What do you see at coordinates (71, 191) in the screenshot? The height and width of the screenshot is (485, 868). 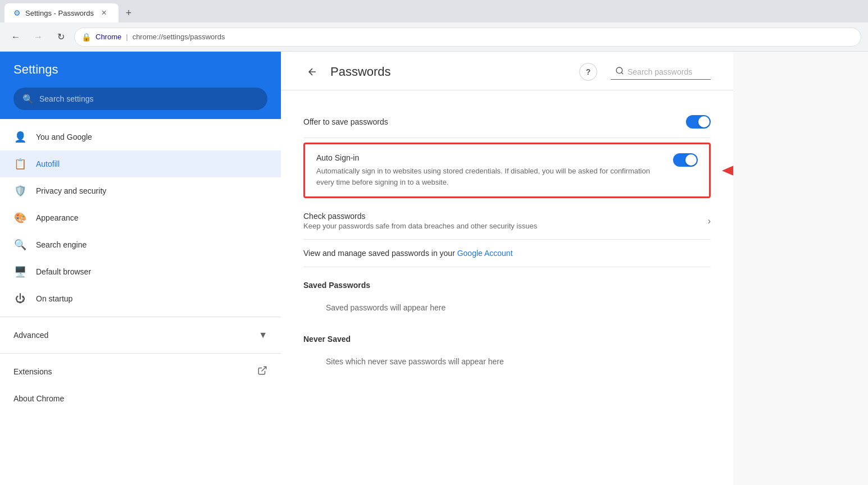 I see `sidebar-label-privacy: Privacy and security` at bounding box center [71, 191].